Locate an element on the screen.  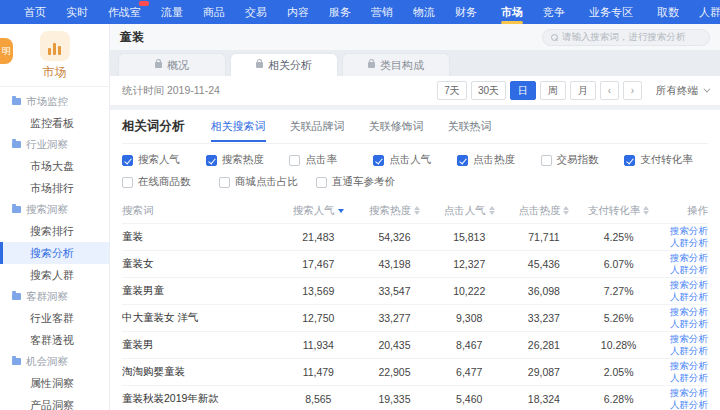
module-label: 市场 is located at coordinates (54, 72).